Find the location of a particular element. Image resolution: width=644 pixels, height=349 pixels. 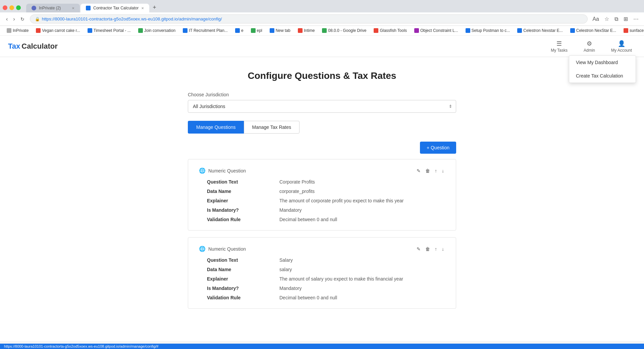

browser-nav: ‹ › ↻ 🔒 https://8000-laura10101-contract… is located at coordinates (322, 19).